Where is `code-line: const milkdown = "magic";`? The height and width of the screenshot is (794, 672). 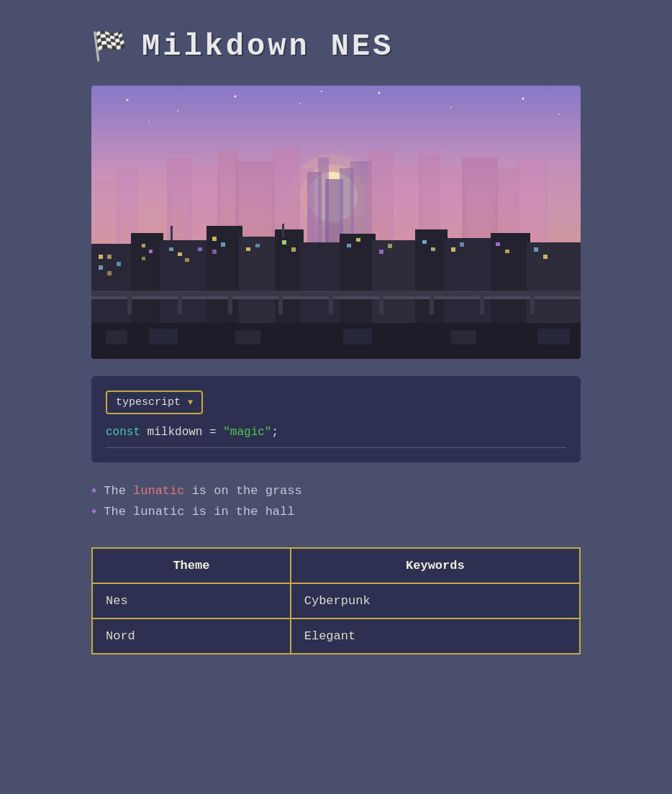 code-line: const milkdown = "magic"; is located at coordinates (336, 432).